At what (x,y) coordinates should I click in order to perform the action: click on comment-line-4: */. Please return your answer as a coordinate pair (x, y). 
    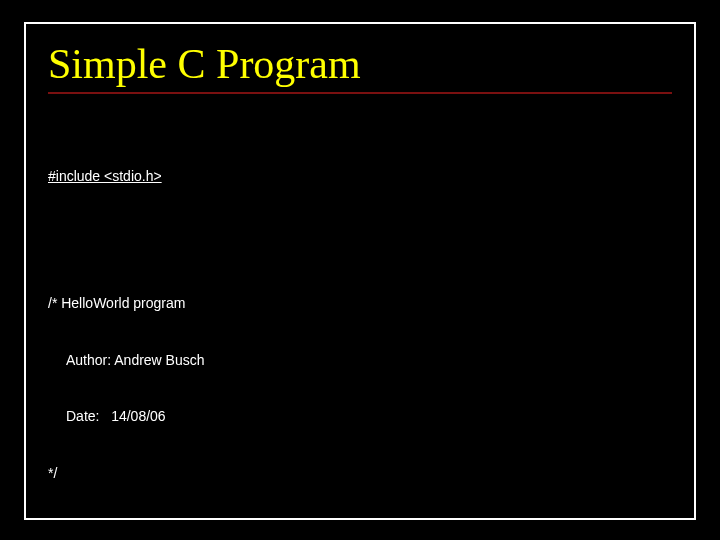
    Looking at the image, I should click on (360, 474).